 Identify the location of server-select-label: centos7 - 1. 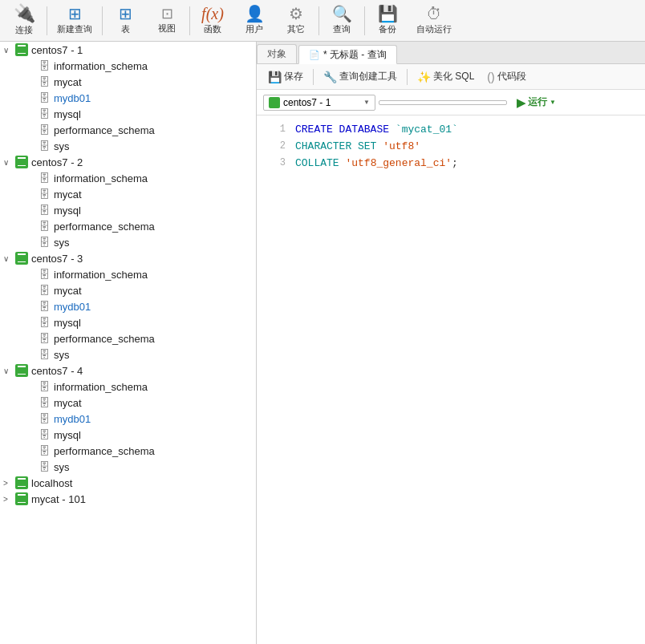
(306, 103).